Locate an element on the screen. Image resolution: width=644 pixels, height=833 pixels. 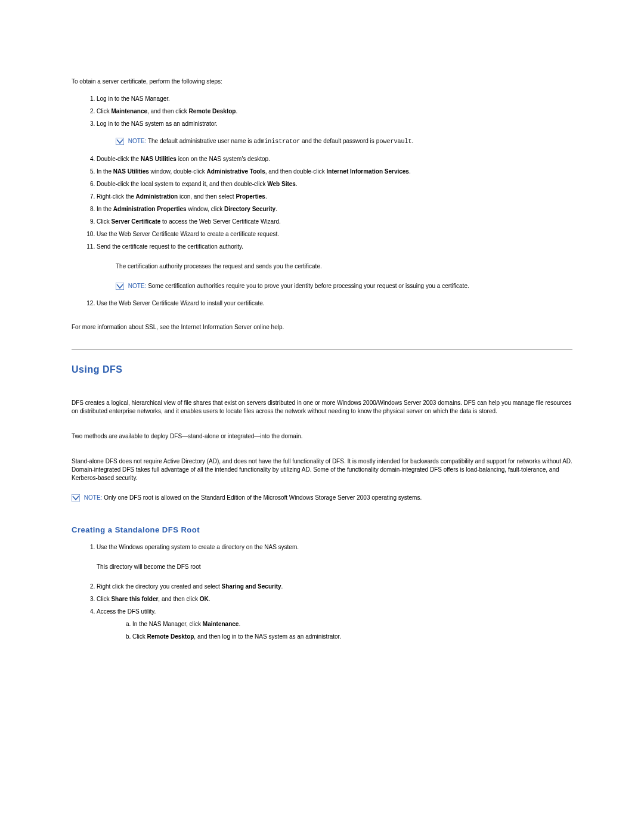
heading-creating-standalone-dfs-root: Creating a Standalone DFS Root is located at coordinates (322, 529).